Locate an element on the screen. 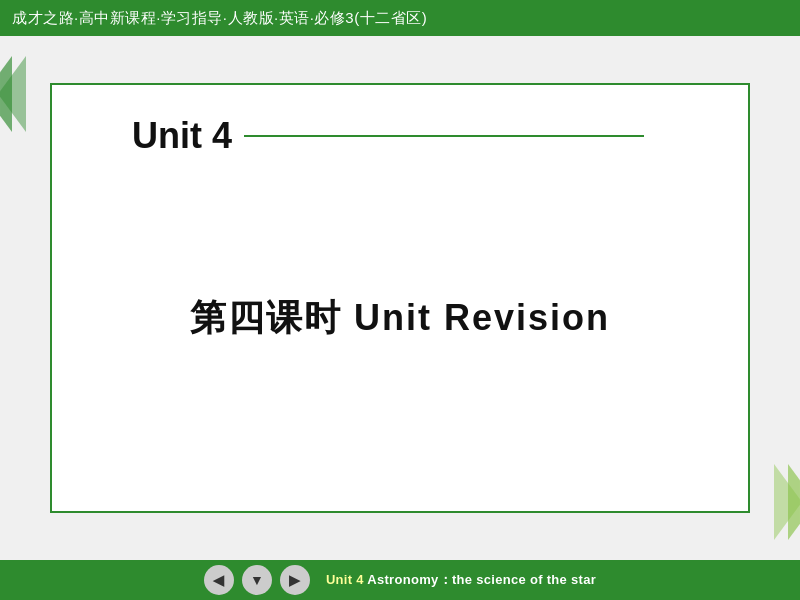 Image resolution: width=800 pixels, height=600 pixels. left-decoration is located at coordinates (13, 94).